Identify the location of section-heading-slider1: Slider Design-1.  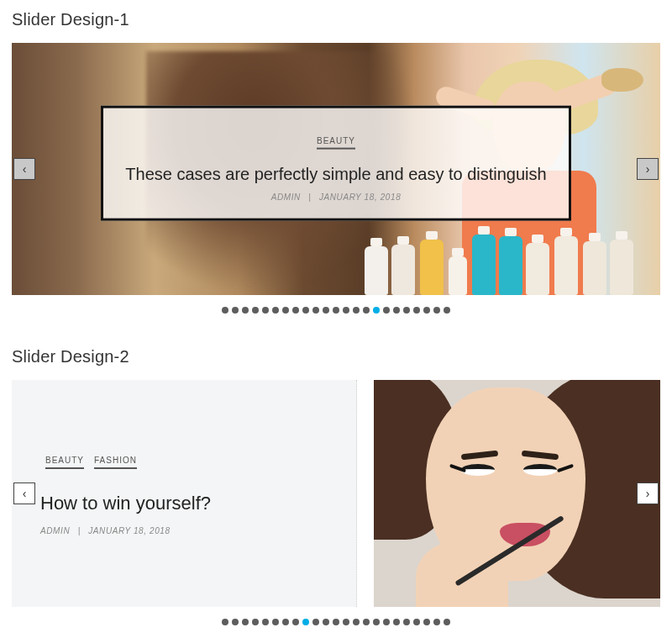
(336, 20).